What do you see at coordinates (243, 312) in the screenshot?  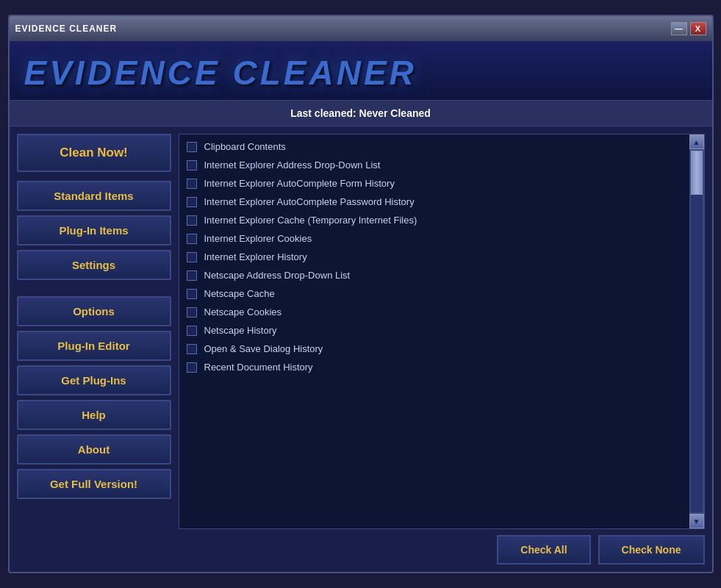 I see `checklist-item-label: Netscape Cookies` at bounding box center [243, 312].